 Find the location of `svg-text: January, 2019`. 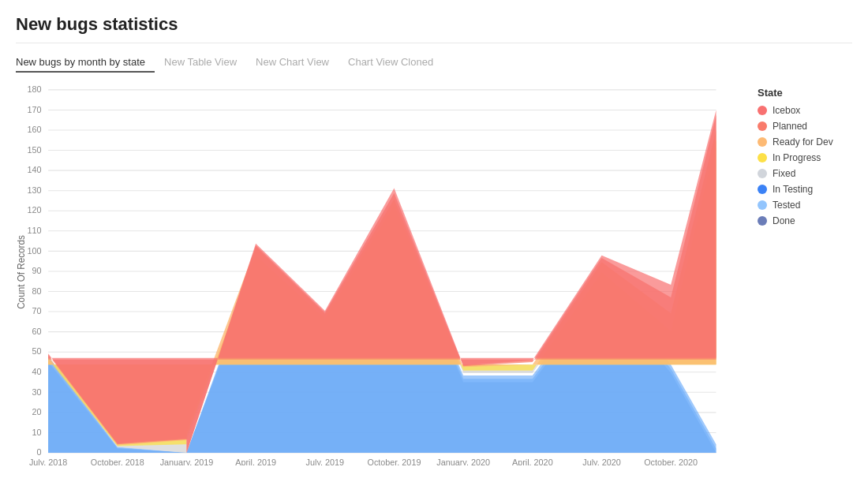

svg-text: January, 2019 is located at coordinates (187, 461).